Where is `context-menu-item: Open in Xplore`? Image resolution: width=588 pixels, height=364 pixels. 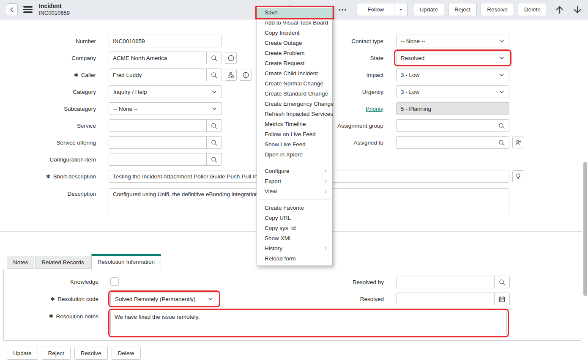 context-menu-item: Open in Xplore is located at coordinates (295, 155).